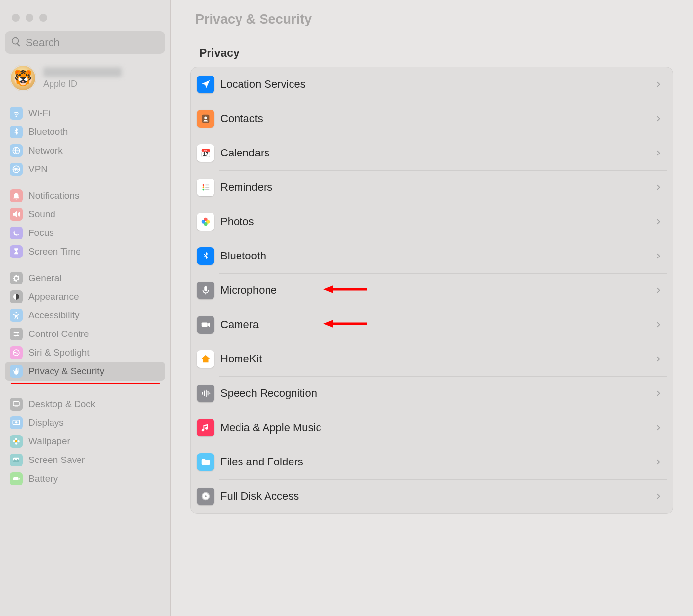 Image resolution: width=693 pixels, height=616 pixels. I want to click on sidebar-item-focus: Focus, so click(85, 233).